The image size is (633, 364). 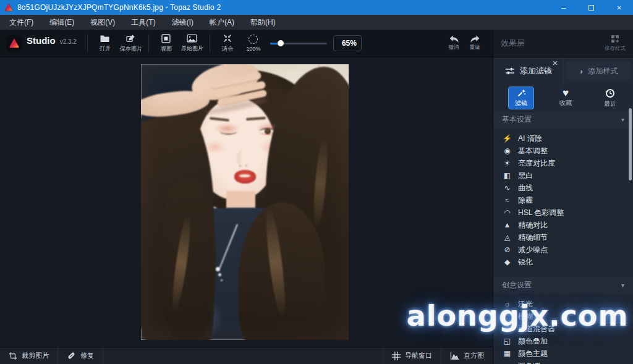 What do you see at coordinates (183, 22) in the screenshot?
I see `menu-filter: 滤镜(I)` at bounding box center [183, 22].